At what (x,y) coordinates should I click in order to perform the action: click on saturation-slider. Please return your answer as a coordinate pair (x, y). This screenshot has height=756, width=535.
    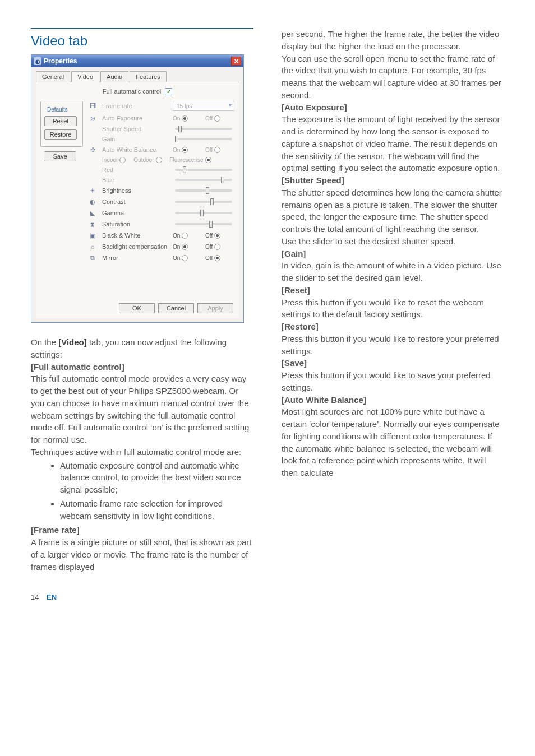
    Looking at the image, I should click on (204, 224).